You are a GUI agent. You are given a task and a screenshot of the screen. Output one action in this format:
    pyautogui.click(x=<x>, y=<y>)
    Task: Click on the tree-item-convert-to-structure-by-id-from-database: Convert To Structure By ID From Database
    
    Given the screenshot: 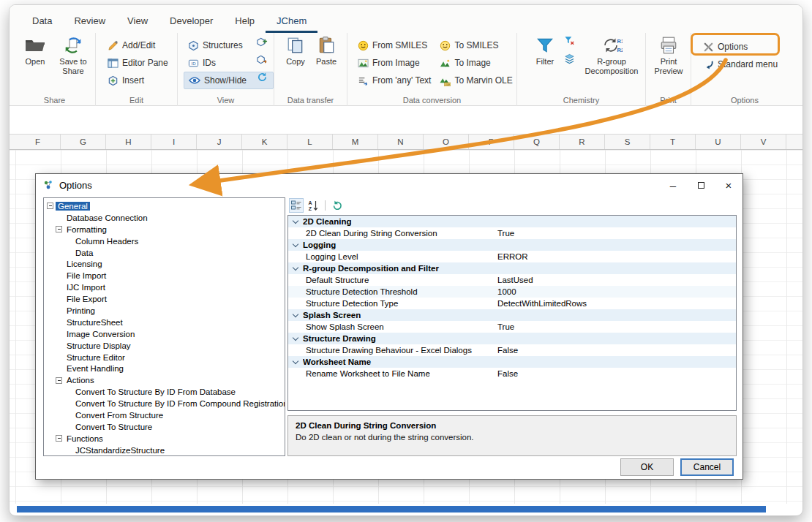 What is the action you would take?
    pyautogui.click(x=164, y=392)
    